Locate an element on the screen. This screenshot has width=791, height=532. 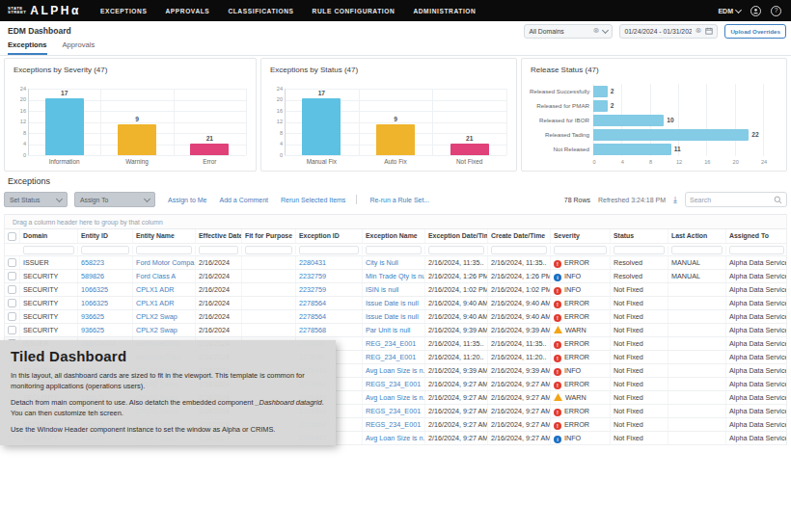
bar-released-for-pmar is located at coordinates (600, 106).